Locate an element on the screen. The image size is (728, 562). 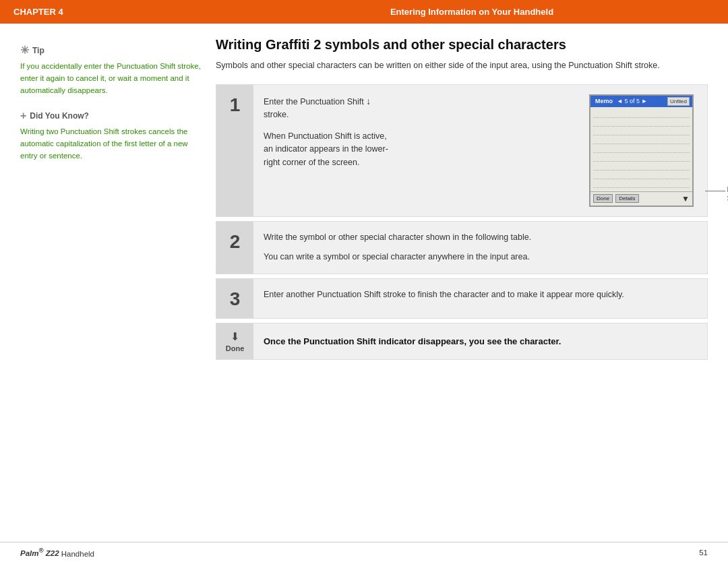
footer-page-number: 51 is located at coordinates (704, 553).